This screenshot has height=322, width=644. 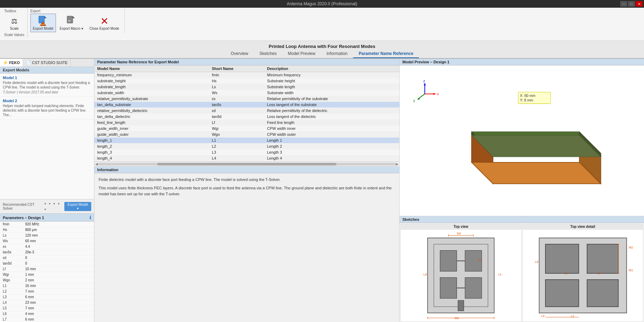 What do you see at coordinates (247, 158) in the screenshot?
I see `param-table-row: length_4 L4 Length 4` at bounding box center [247, 158].